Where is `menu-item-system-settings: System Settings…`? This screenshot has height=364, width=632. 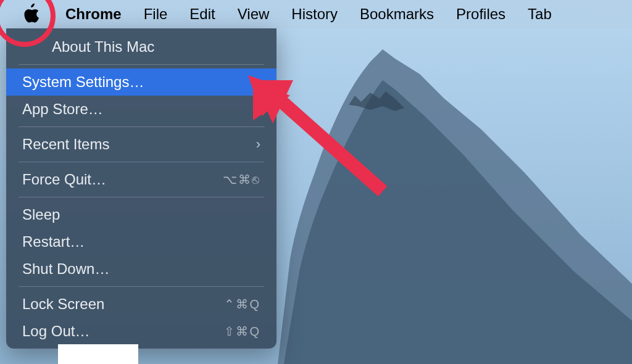 menu-item-system-settings: System Settings… is located at coordinates (141, 82).